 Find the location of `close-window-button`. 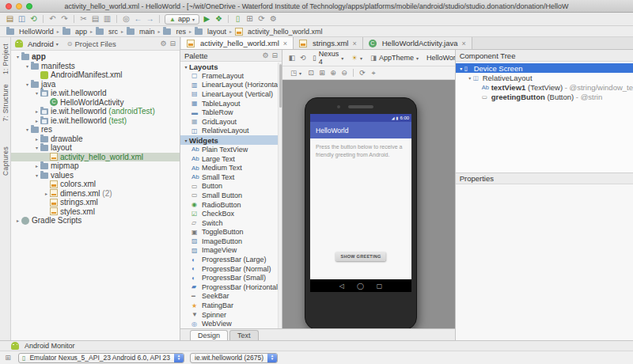

close-window-button is located at coordinates (9, 6).